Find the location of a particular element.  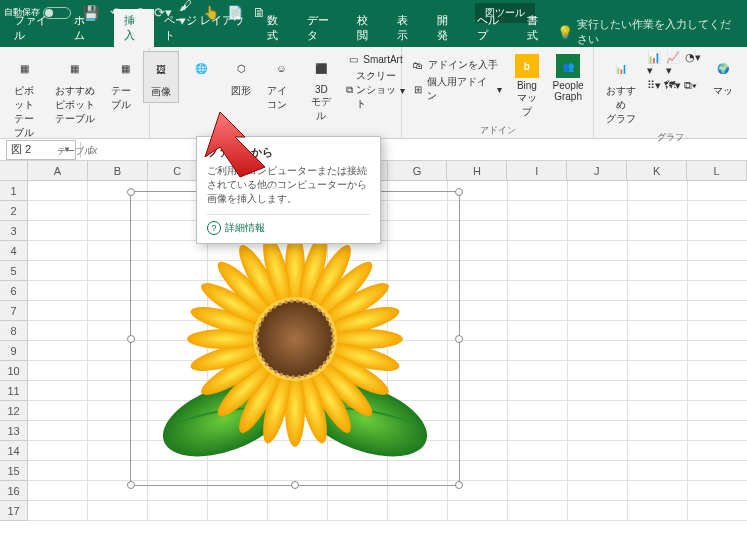

tab-help: ヘルプ is located at coordinates (492, 28).